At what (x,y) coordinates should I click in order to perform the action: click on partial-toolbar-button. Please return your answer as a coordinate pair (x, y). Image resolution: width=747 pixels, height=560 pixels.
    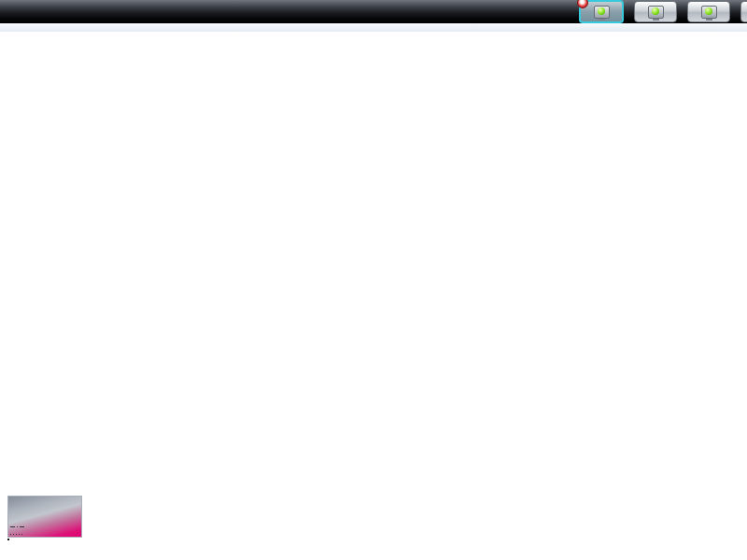
    Looking at the image, I should click on (743, 11).